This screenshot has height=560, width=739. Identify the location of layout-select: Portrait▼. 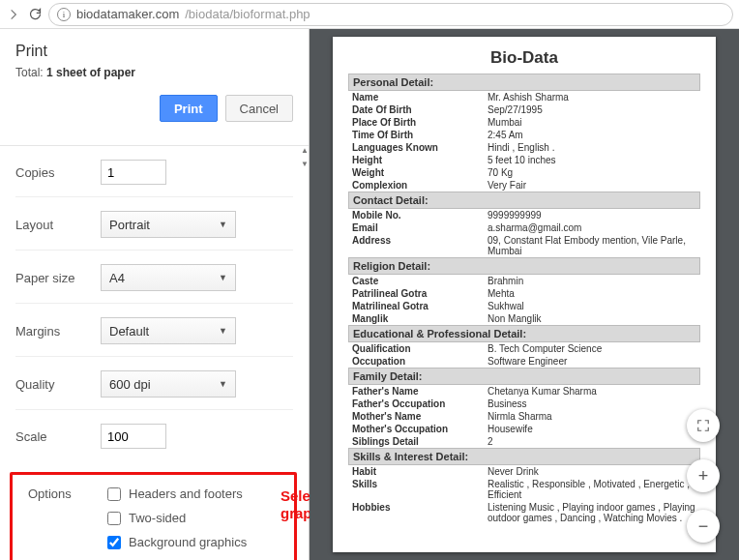
(168, 224).